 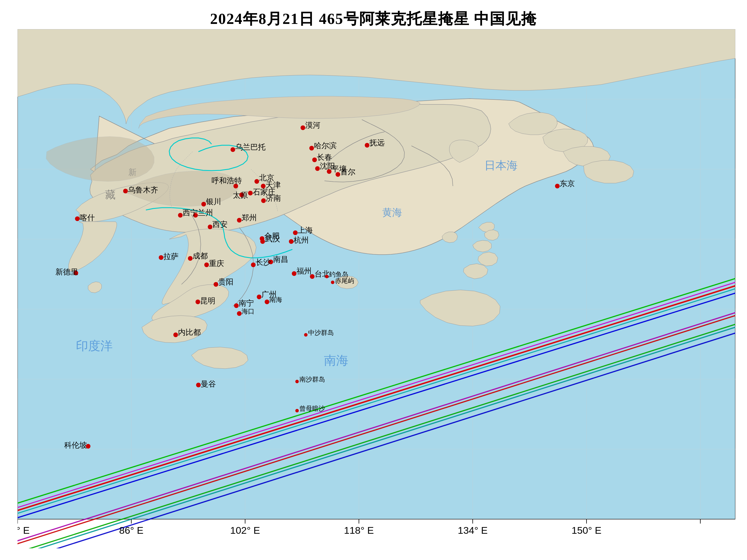 I want to click on svg-text: 曼谷, so click(x=208, y=384).